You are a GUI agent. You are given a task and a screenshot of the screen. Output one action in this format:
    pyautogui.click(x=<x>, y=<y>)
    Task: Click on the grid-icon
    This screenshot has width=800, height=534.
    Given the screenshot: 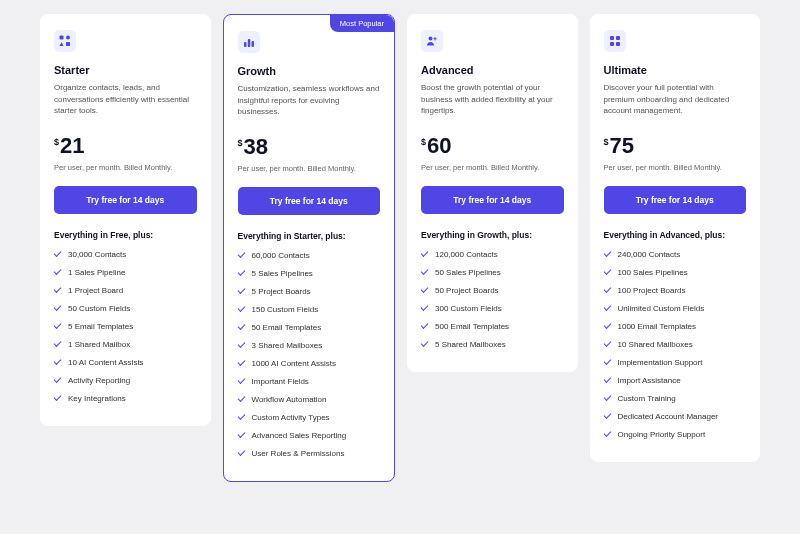 What is the action you would take?
    pyautogui.click(x=615, y=41)
    